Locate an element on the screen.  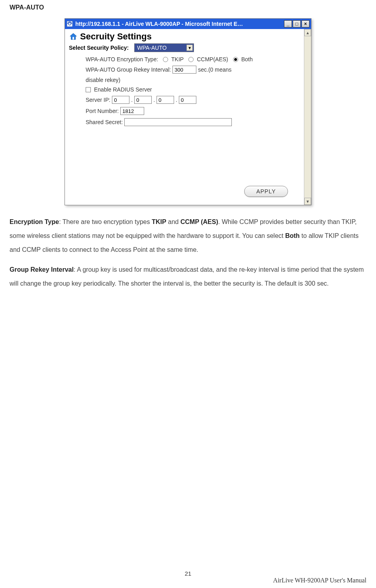
body-text: Encryption Type: There are two encryptio… is located at coordinates (188, 253).